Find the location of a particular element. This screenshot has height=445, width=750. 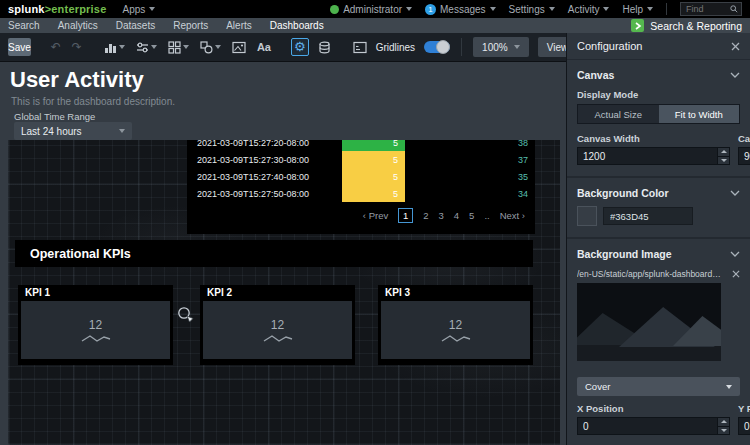

page-button-3: 3 is located at coordinates (440, 216).